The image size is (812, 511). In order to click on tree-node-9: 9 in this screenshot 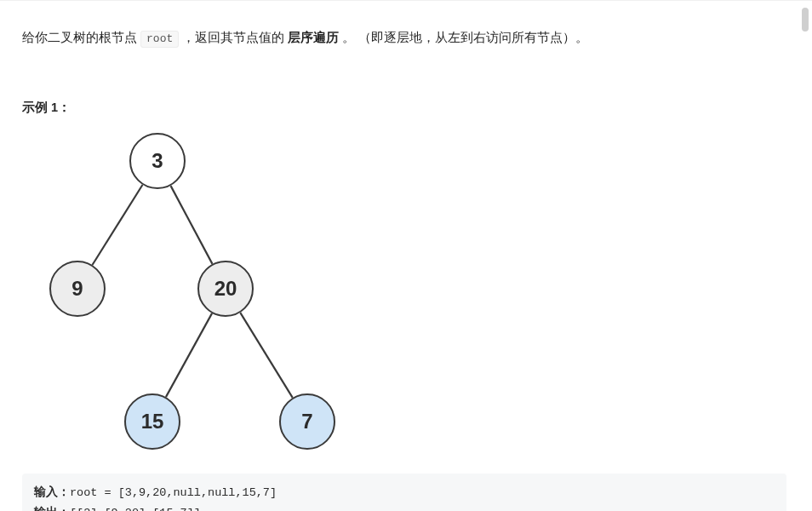, I will do `click(77, 289)`.